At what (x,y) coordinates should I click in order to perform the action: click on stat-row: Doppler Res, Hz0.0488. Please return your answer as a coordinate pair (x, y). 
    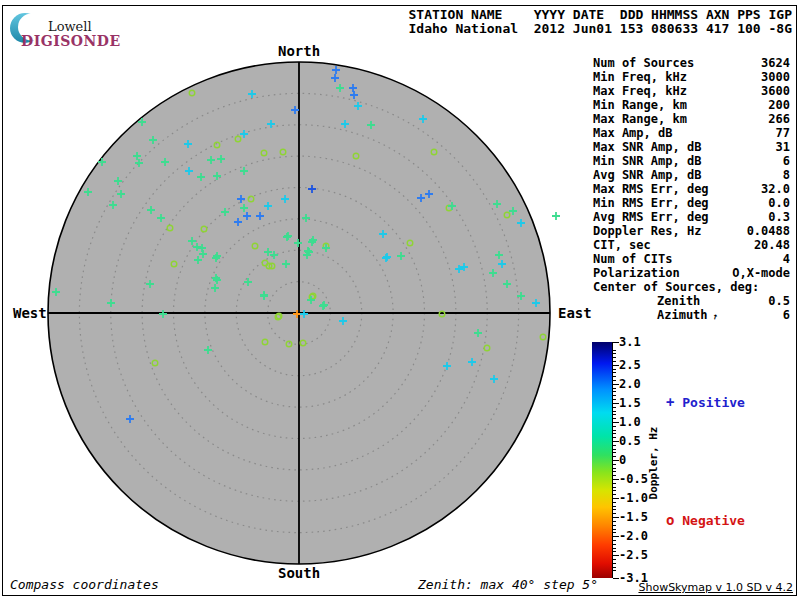
    Looking at the image, I should click on (692, 231).